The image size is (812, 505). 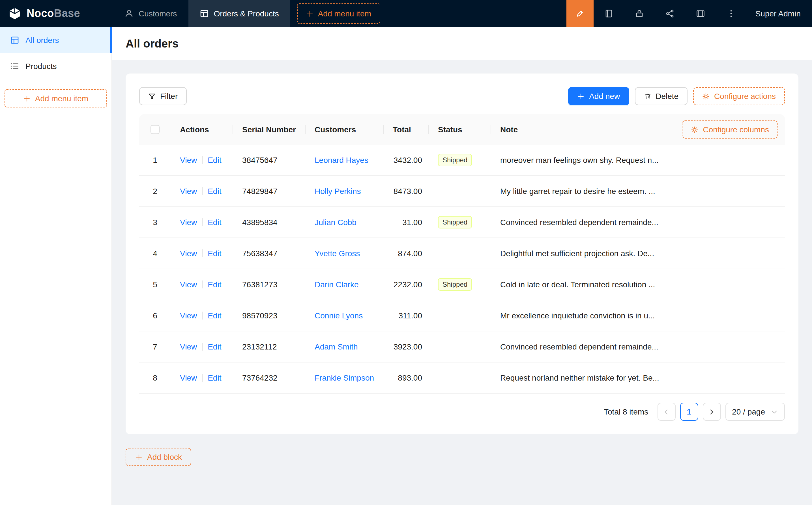 I want to click on total-cell: 893.00, so click(x=406, y=378).